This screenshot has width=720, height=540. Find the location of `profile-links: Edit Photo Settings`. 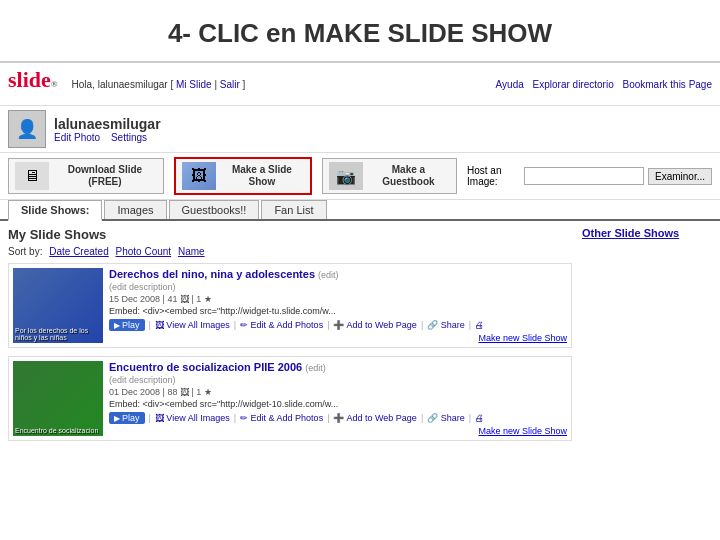

profile-links: Edit Photo Settings is located at coordinates (108, 138).